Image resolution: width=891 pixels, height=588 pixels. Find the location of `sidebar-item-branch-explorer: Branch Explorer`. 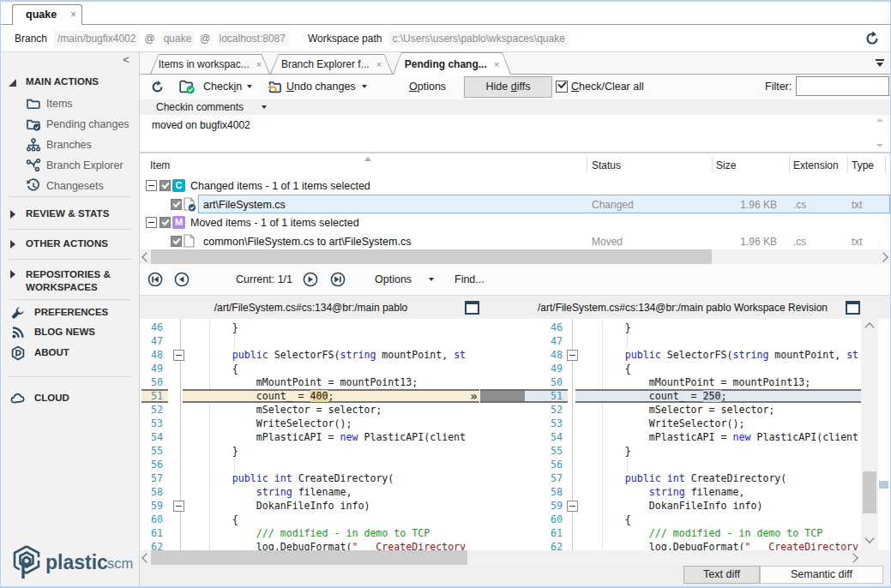

sidebar-item-branch-explorer: Branch Explorer is located at coordinates (70, 165).